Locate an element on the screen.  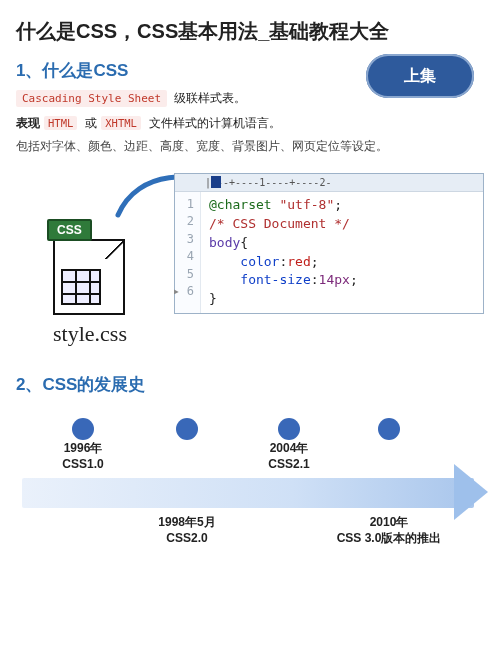
timeline-label: 1996年CSS1.0 is located at coordinates (83, 456).